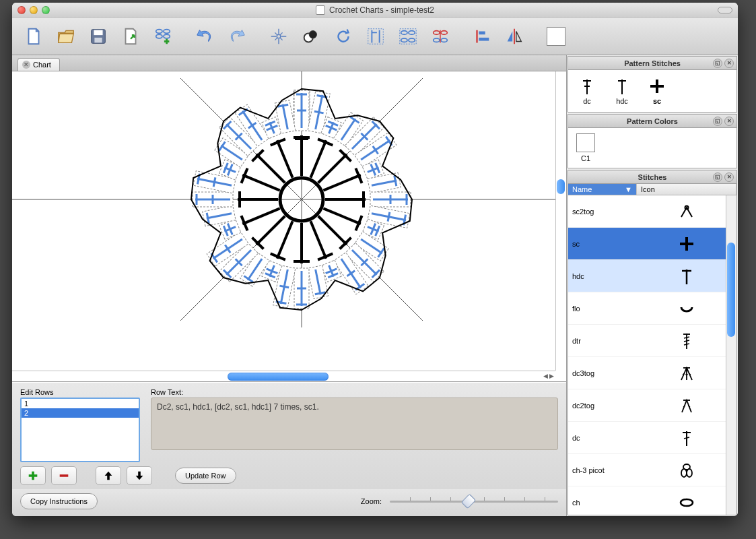 Image resolution: width=756 pixels, height=539 pixels. I want to click on pattern-stitch-dc: dc, so click(587, 91).